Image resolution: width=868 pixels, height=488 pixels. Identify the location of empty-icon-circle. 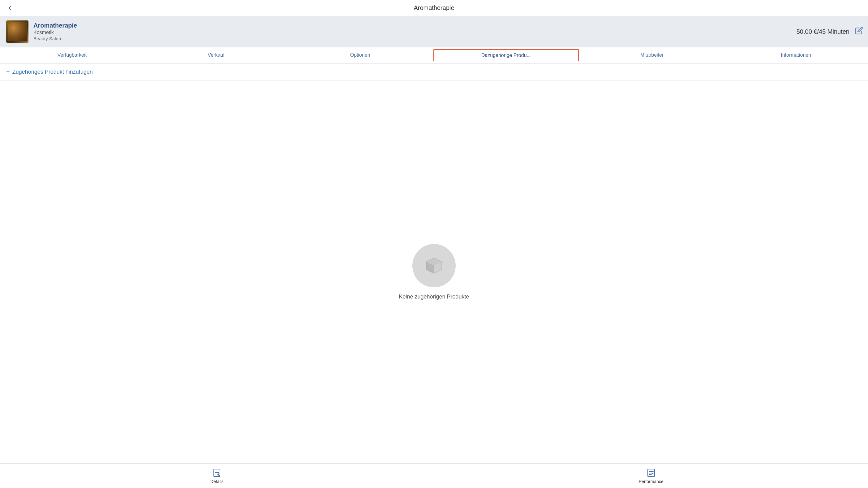
(434, 266).